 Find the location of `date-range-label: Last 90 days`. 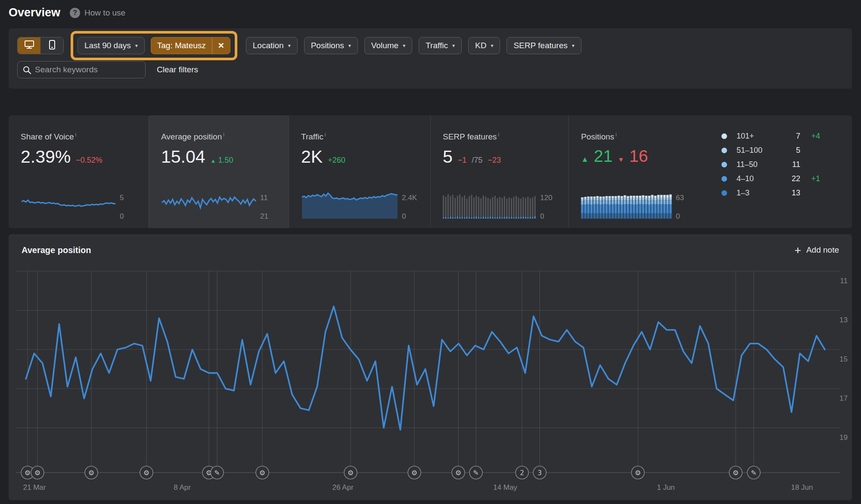

date-range-label: Last 90 days is located at coordinates (108, 46).